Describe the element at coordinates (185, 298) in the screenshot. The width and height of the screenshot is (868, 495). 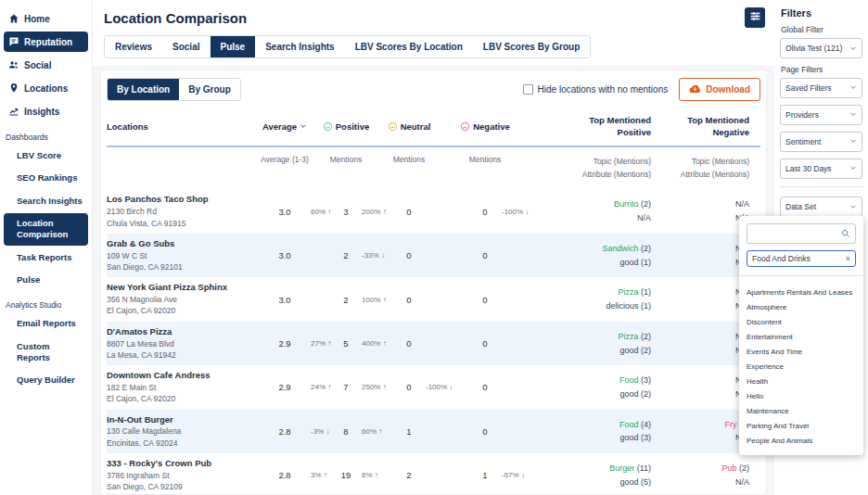
I see `location-cell: New York Giant Pizza Sphinx356 N Magnoli…` at that location.